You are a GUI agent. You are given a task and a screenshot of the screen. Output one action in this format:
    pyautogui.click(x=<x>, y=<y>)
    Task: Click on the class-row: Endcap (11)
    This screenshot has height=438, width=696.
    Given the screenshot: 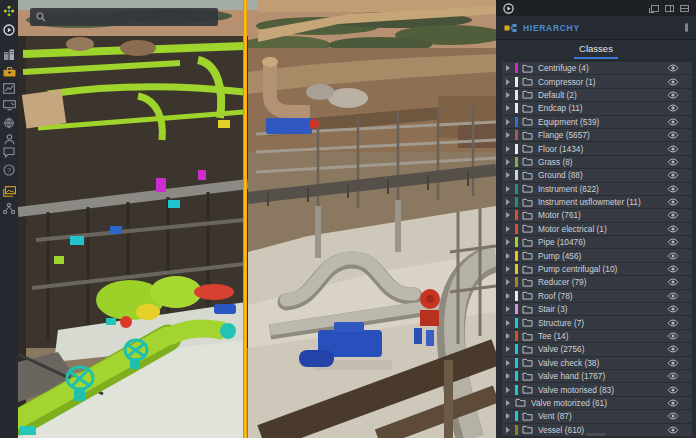 What is the action you would take?
    pyautogui.click(x=597, y=108)
    